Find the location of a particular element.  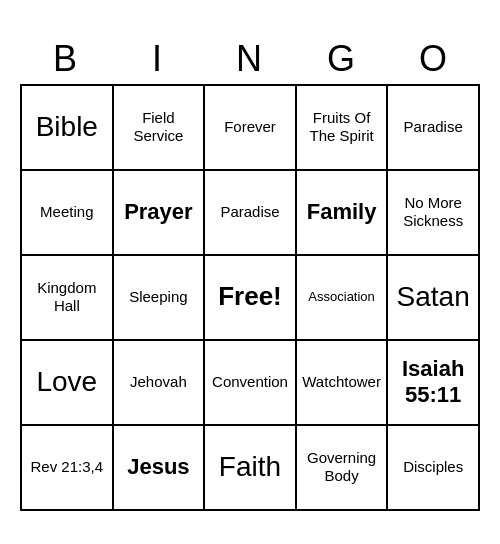

bingo-header: BINGO is located at coordinates (250, 59).